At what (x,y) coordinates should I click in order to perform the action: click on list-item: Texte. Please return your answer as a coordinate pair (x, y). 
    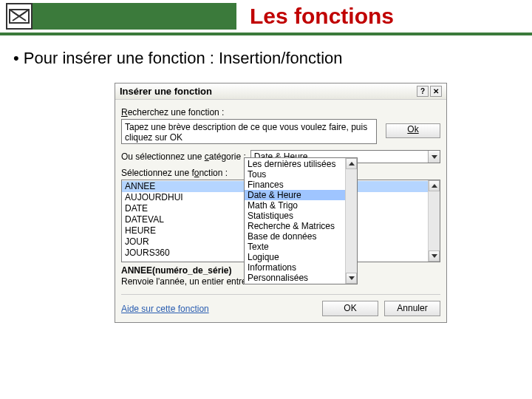
    Looking at the image, I should click on (295, 247).